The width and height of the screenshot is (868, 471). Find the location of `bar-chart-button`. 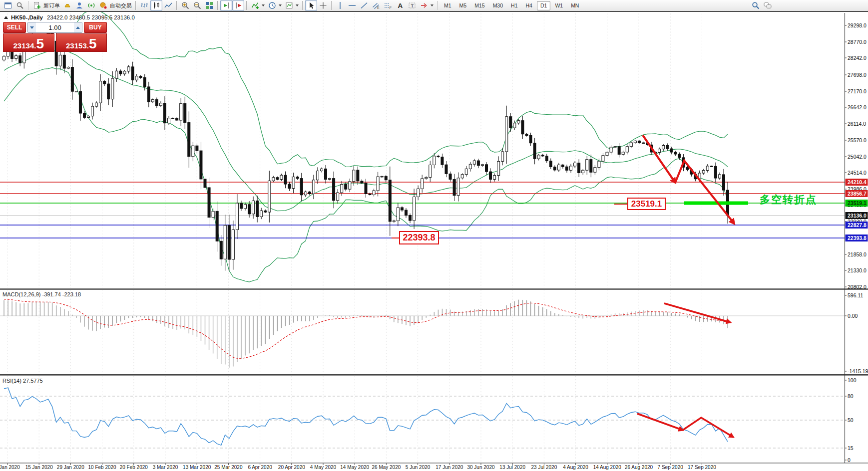

bar-chart-button is located at coordinates (144, 5).